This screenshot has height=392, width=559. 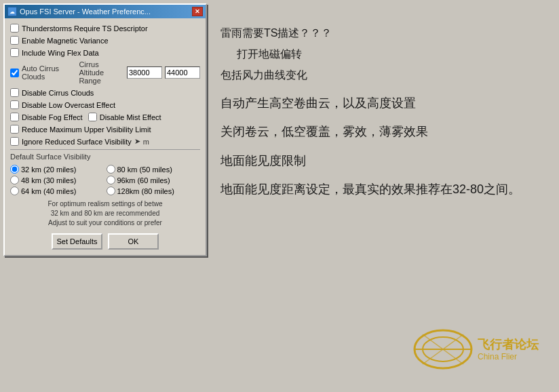 I want to click on auto-cirrus-row: Auto Cirrus Clouds Cirrus Altitude Range, so click(x=105, y=73).